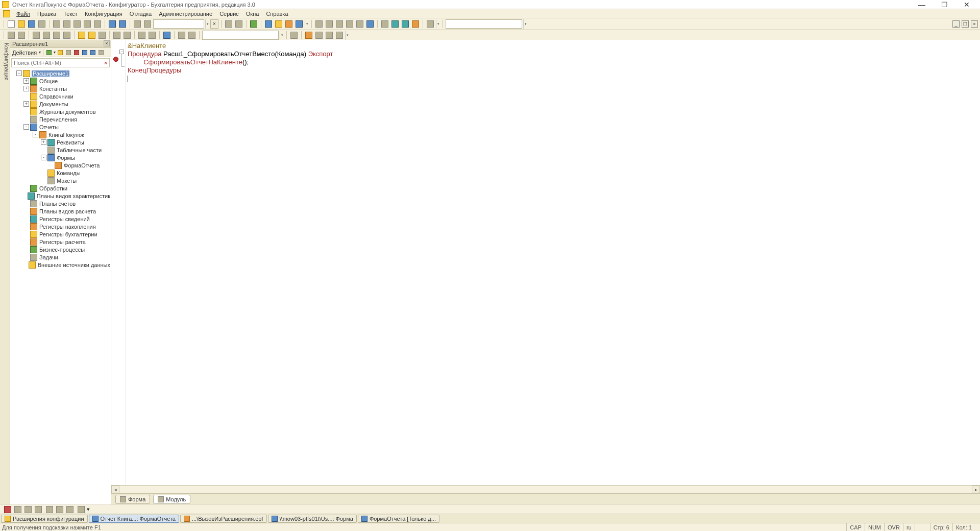 The image size is (980, 531). I want to click on editor-tab: Форма, so click(133, 499).